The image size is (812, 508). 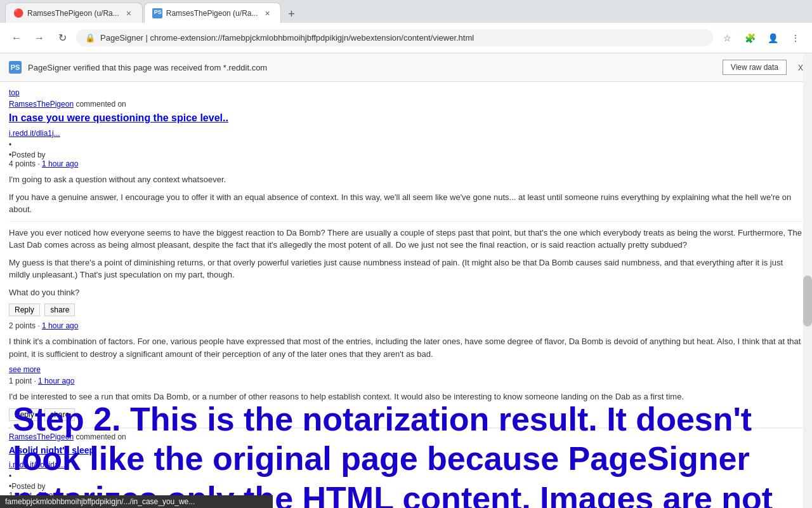 I want to click on post-meta: •Posted by 4 points · 1 hour ago, so click(x=406, y=159).